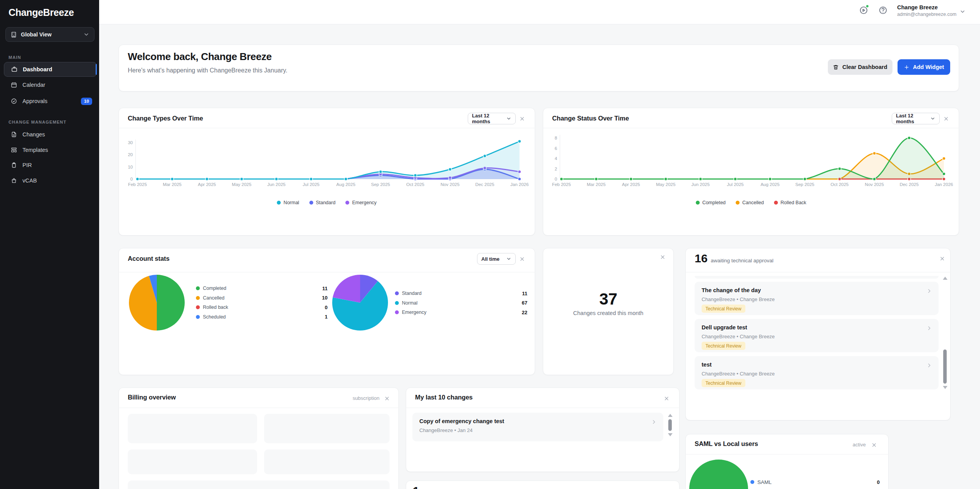 The height and width of the screenshot is (489, 980). What do you see at coordinates (817, 298) in the screenshot?
I see `approval-item: The change of the dayChangeBreeze • Chan…` at bounding box center [817, 298].